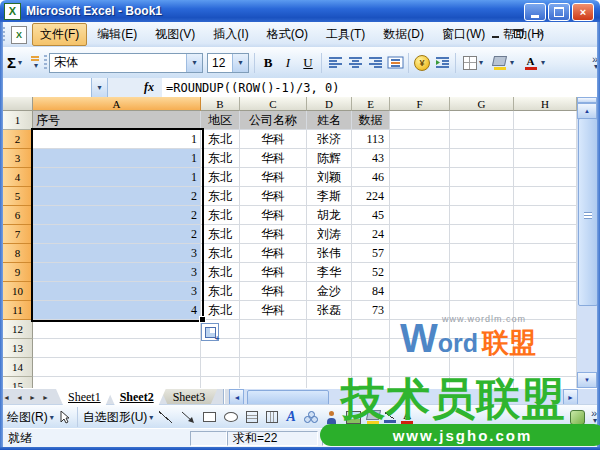  I want to click on cell-D5: 李斯, so click(330, 196).